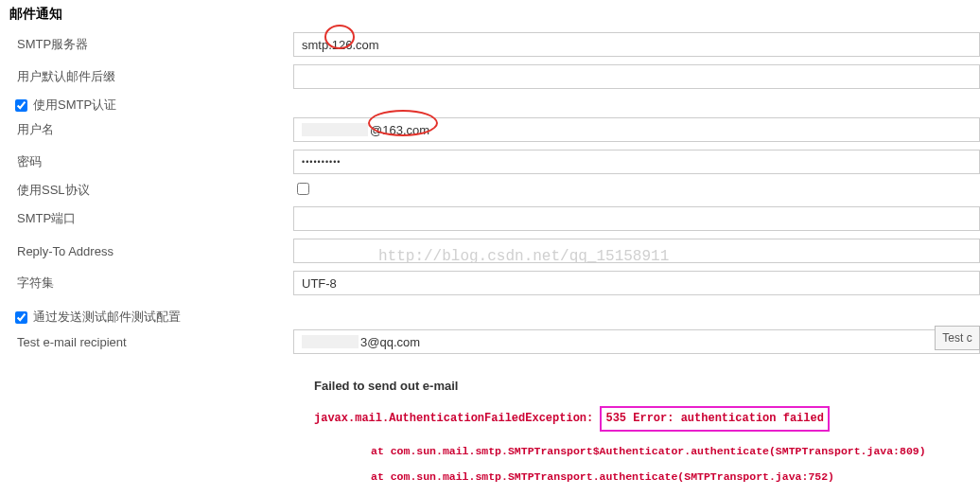  Describe the element at coordinates (637, 342) in the screenshot. I see `input-test-recipient: 3@qq.com` at that location.